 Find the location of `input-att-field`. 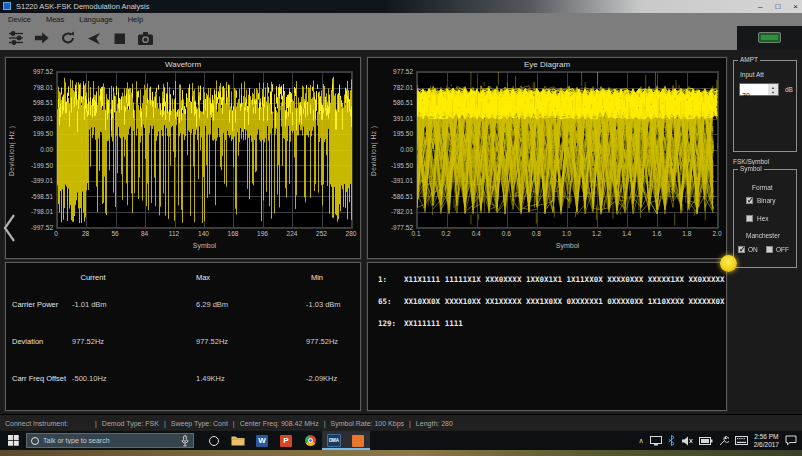

input-att-field is located at coordinates (754, 96).